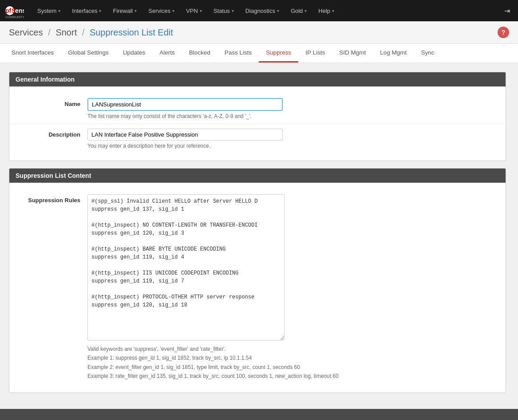 The image size is (518, 420). What do you see at coordinates (393, 53) in the screenshot?
I see `tab-log-mgmt: Log Mgmt` at bounding box center [393, 53].